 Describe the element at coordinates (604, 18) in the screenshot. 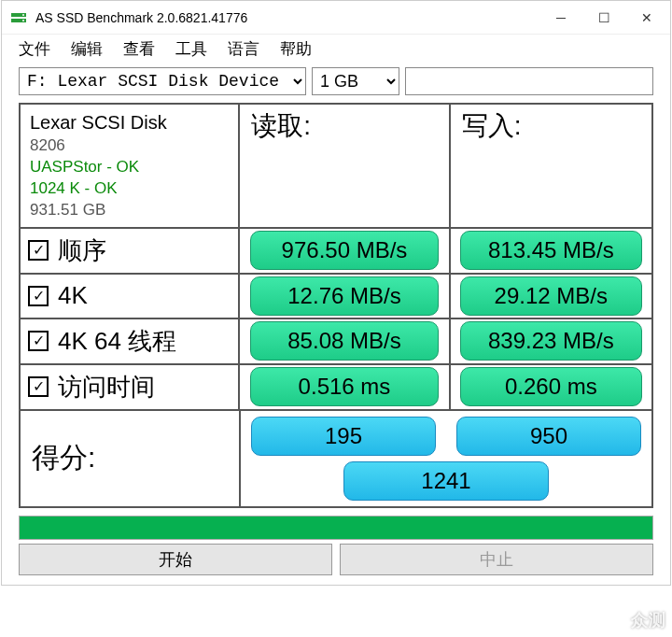

I see `maximize-button: ☐` at that location.